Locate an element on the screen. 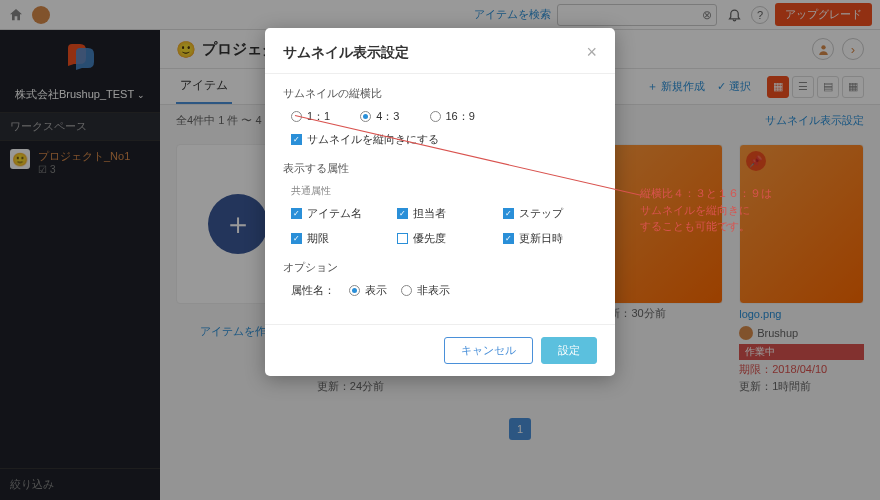 This screenshot has height=500, width=880. option-label: オプション is located at coordinates (440, 268).